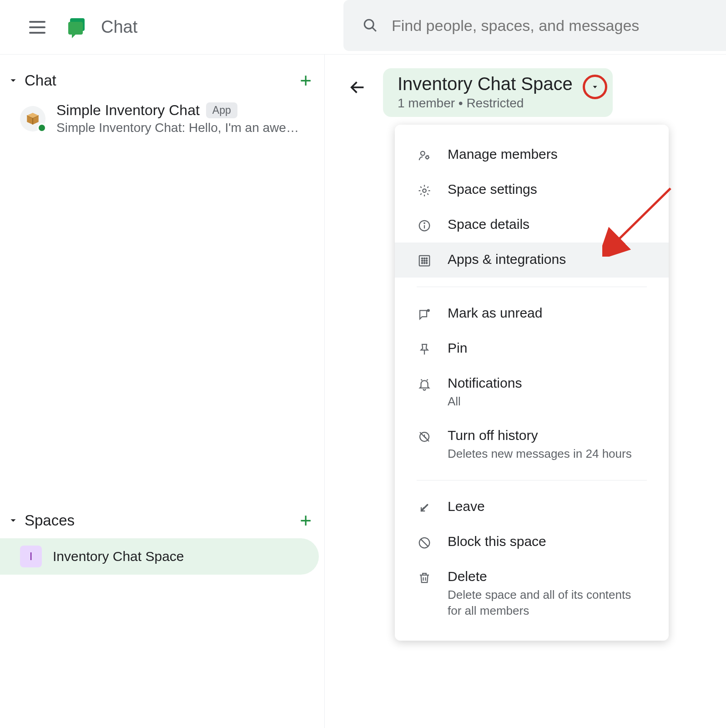  I want to click on app-name: Chat, so click(119, 27).